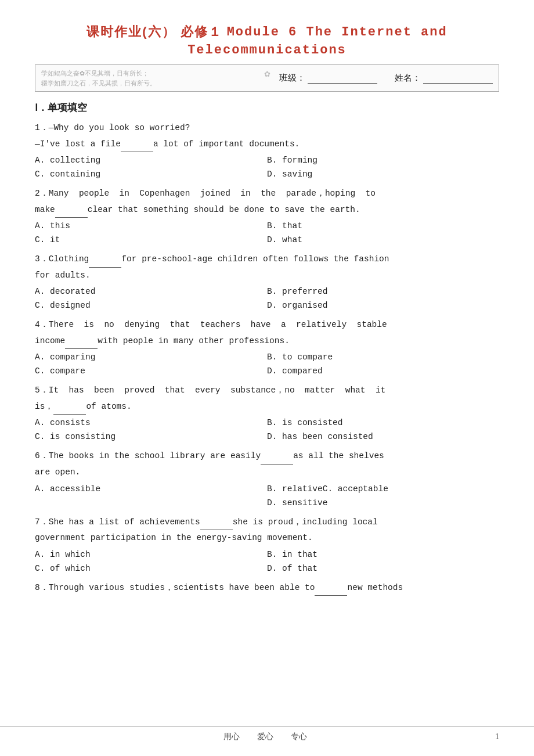 Image resolution: width=534 pixels, height=756 pixels. Describe the element at coordinates (160, 84) in the screenshot. I see `watermark-line2: 辍学如磨刀之石，不见其损，日有所亏。` at that location.